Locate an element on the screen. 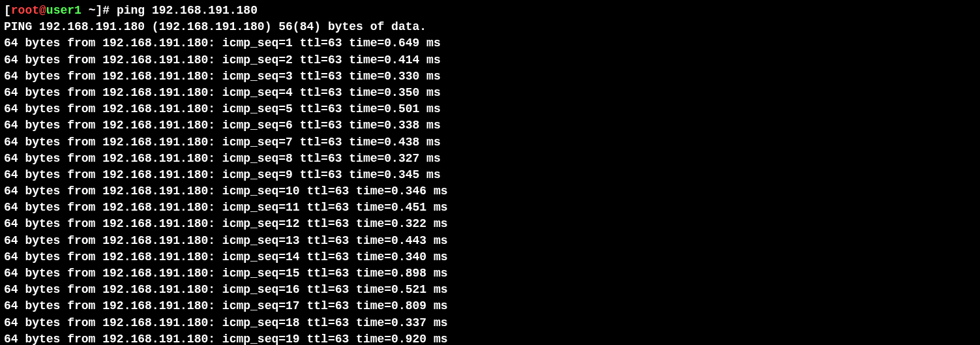 This screenshot has height=345, width=980. prompt-user: root is located at coordinates (25, 10).